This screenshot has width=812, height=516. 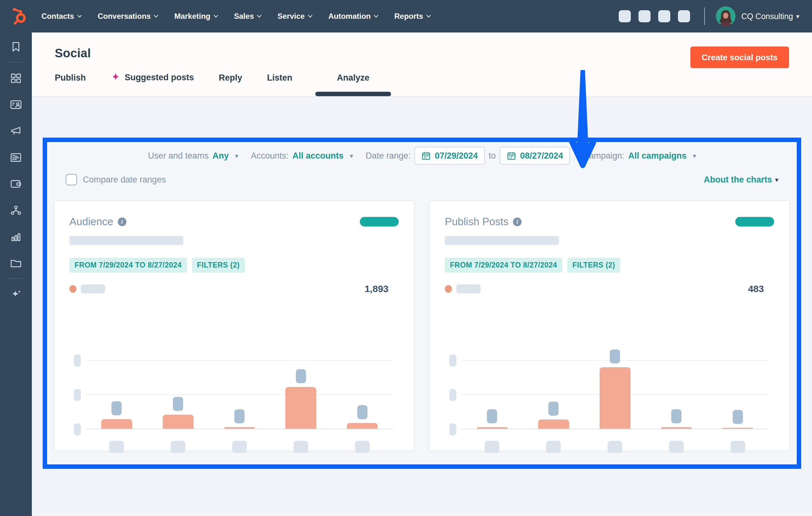 What do you see at coordinates (353, 16) in the screenshot?
I see `nav-automation: Automation` at bounding box center [353, 16].